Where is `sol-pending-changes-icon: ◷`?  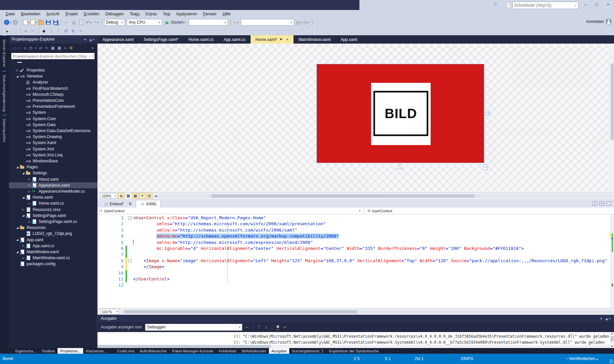 sol-pending-changes-icon: ◷ is located at coordinates (31, 48).